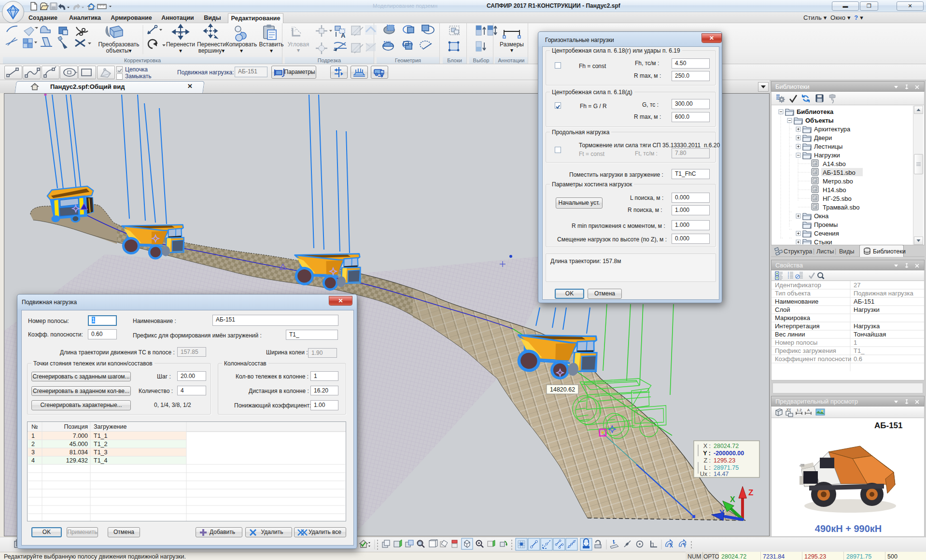  What do you see at coordinates (793, 294) in the screenshot?
I see `svg-text: Тип объекта` at bounding box center [793, 294].